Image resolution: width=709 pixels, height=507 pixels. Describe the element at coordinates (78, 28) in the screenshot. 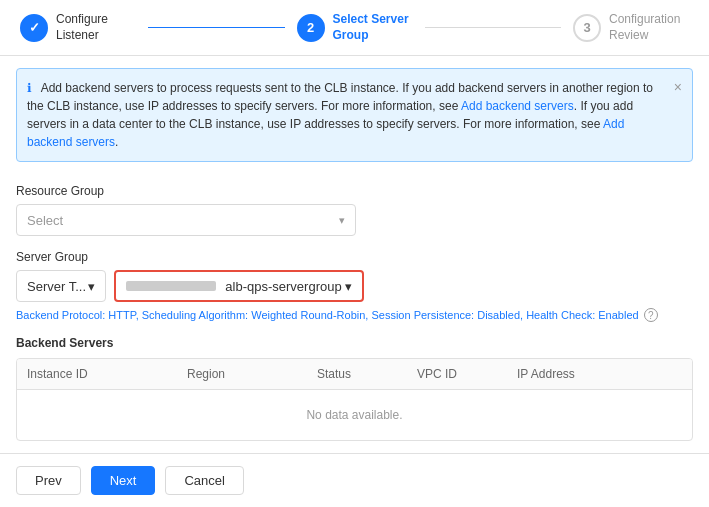

I see `step-1-configure-listener: ✓ Configure Listener` at that location.